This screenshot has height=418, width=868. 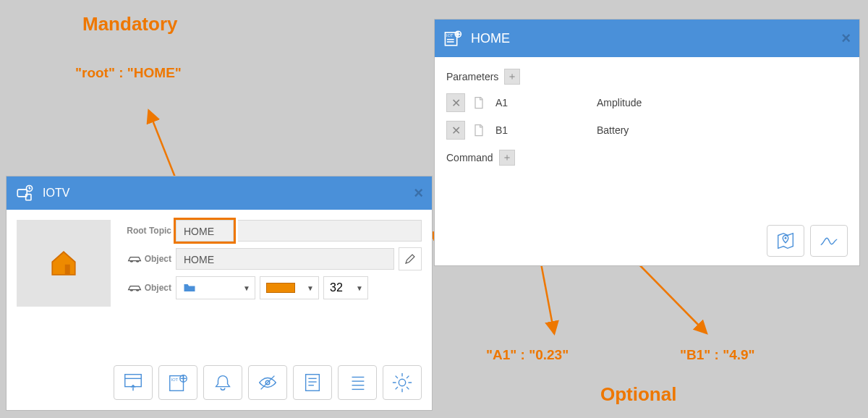 What do you see at coordinates (146, 259) in the screenshot?
I see `object-label: Object` at bounding box center [146, 259].